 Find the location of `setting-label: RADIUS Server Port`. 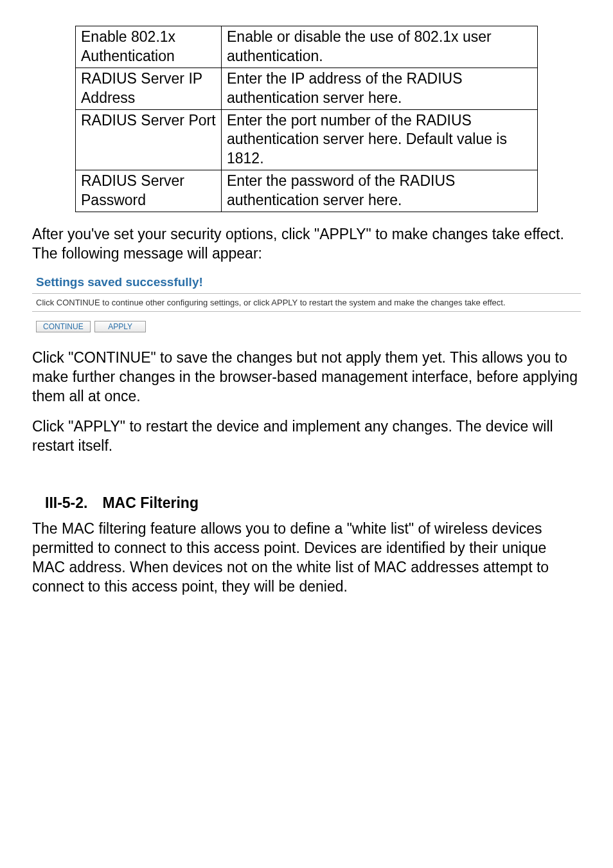

setting-label: RADIUS Server Port is located at coordinates (149, 140).